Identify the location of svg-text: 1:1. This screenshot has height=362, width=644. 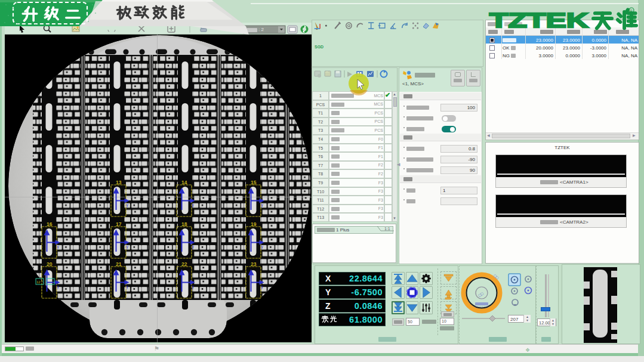
(387, 229).